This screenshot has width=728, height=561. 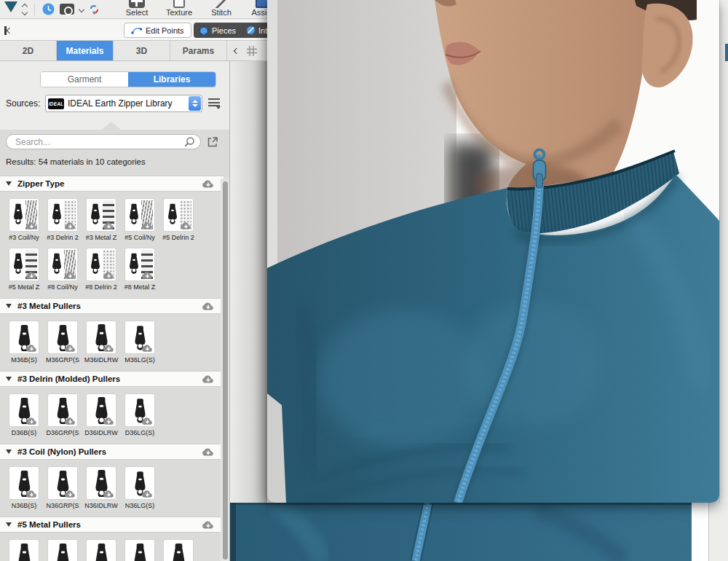 What do you see at coordinates (24, 220) in the screenshot?
I see `material-thumb: #3 Coil/Ny` at bounding box center [24, 220].